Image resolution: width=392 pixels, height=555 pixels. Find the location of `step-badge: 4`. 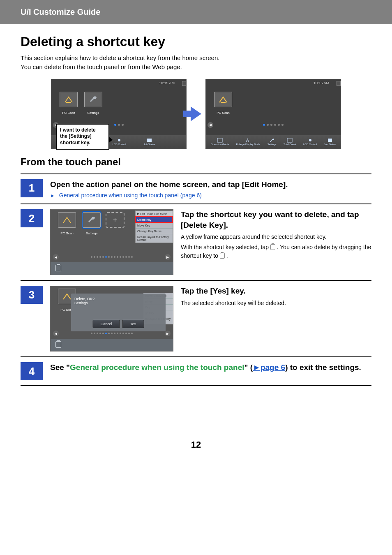

step-badge: 4 is located at coordinates (32, 371).